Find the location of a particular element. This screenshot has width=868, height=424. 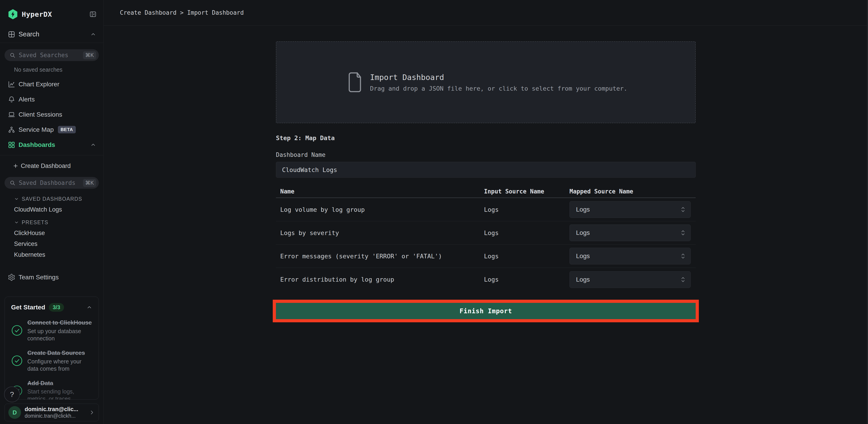

help-button: ? is located at coordinates (12, 395).